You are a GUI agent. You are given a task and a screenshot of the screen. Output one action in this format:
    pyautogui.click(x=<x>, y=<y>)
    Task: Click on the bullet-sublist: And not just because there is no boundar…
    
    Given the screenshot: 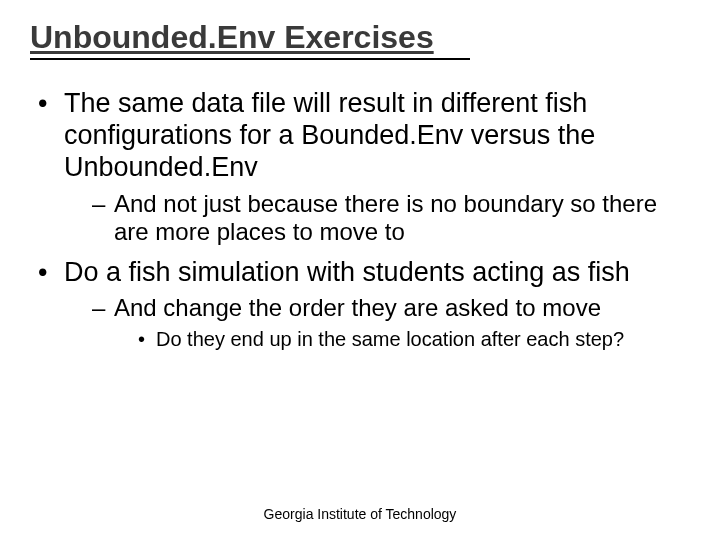 What is the action you would take?
    pyautogui.click(x=374, y=218)
    